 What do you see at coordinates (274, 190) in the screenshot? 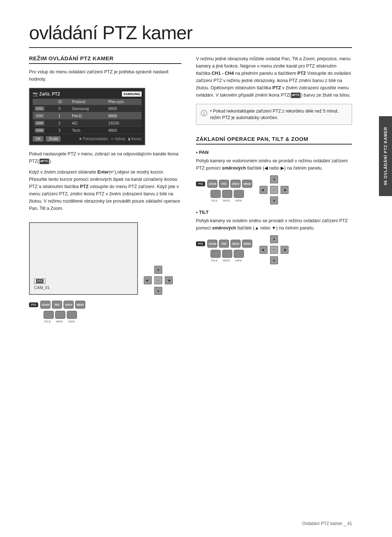
I see `pan-remote-area: PTZ ZOOM FRZ SRCH MENU` at bounding box center [274, 190].